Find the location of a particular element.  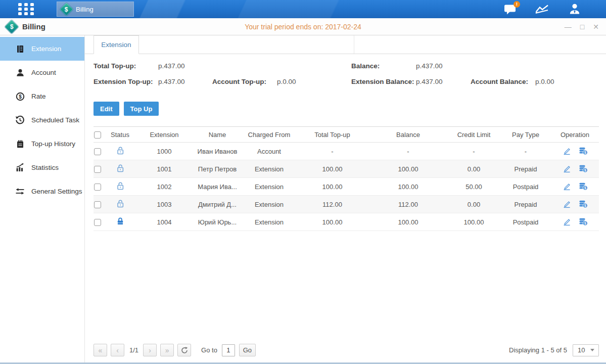

credit-limit-cell: 0.00 is located at coordinates (474, 169).